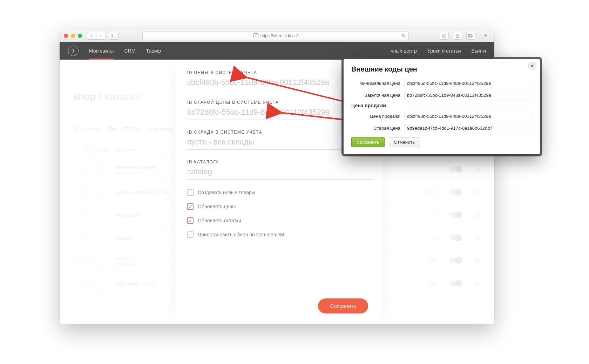  Describe the element at coordinates (80, 36) in the screenshot. I see `maximize-window-icon` at that location.